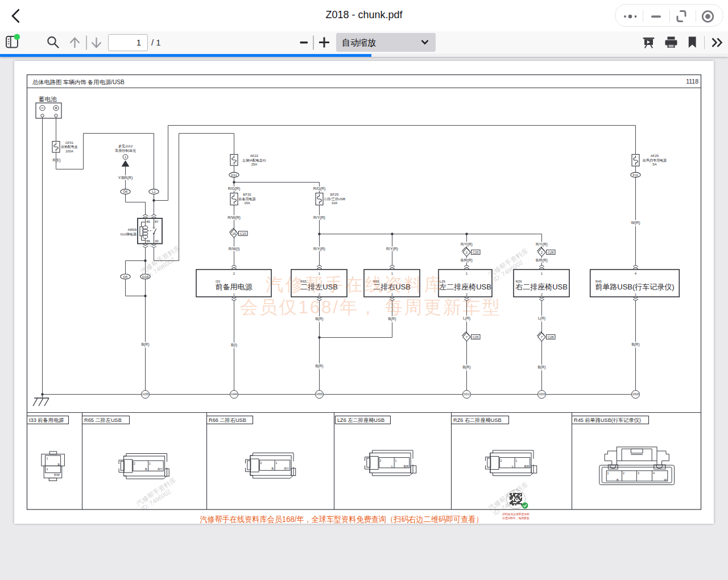  Describe the element at coordinates (247, 194) in the screenshot. I see `svg-text: EF32` at that location.